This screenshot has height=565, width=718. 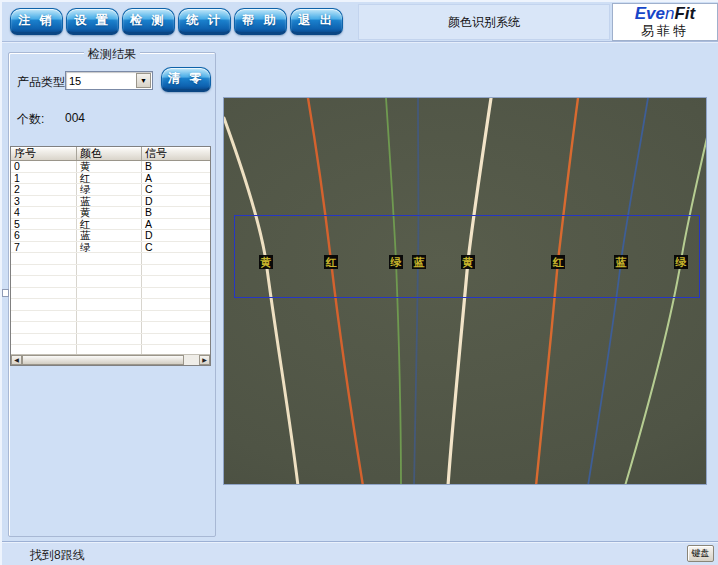 I want to click on table-row: 3蓝D, so click(x=110, y=202).